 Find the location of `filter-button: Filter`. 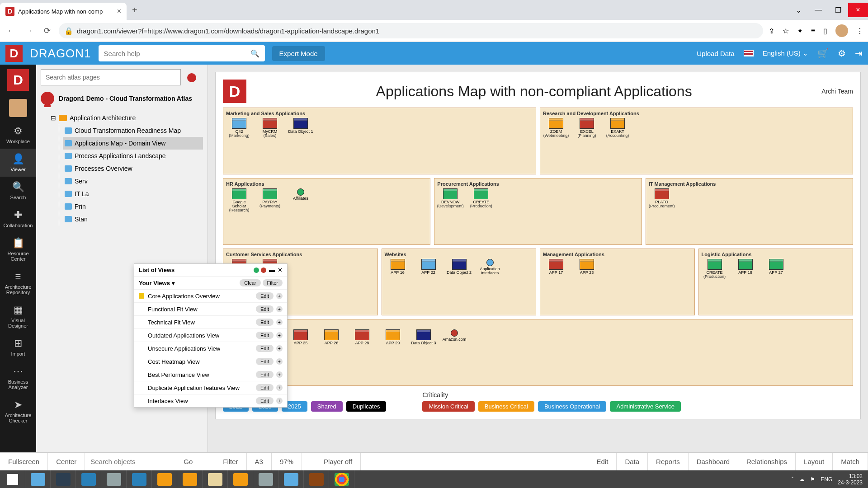

filter-button: Filter is located at coordinates (273, 283).